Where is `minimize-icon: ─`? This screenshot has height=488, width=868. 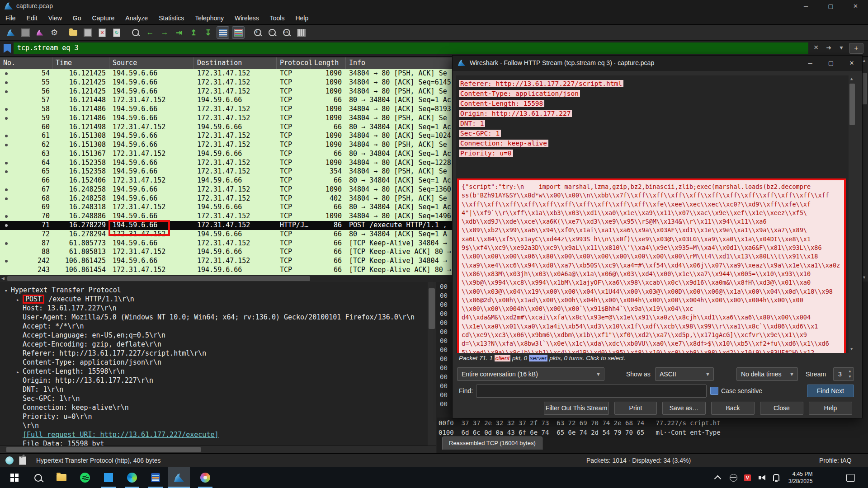 minimize-icon: ─ is located at coordinates (806, 6).